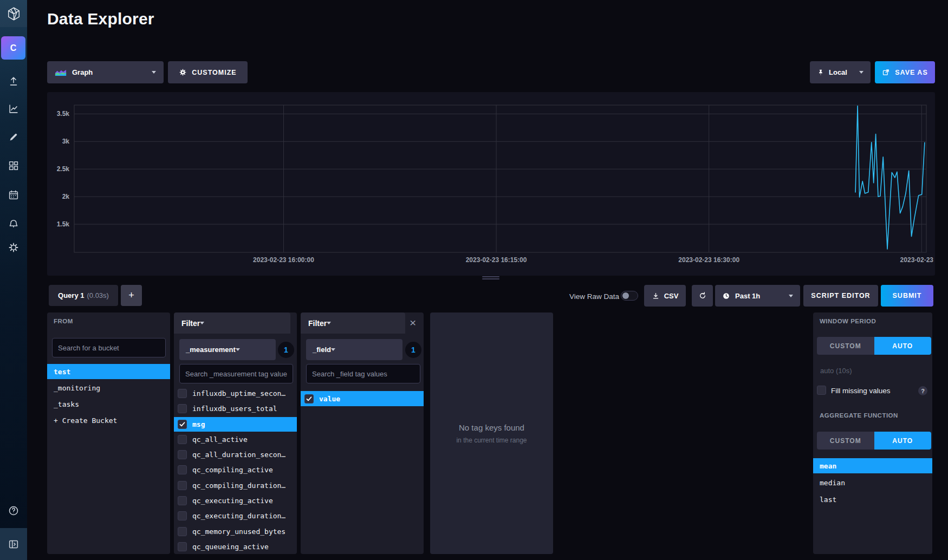 This screenshot has height=560, width=948. I want to click on sidebar-item-settings, so click(14, 248).